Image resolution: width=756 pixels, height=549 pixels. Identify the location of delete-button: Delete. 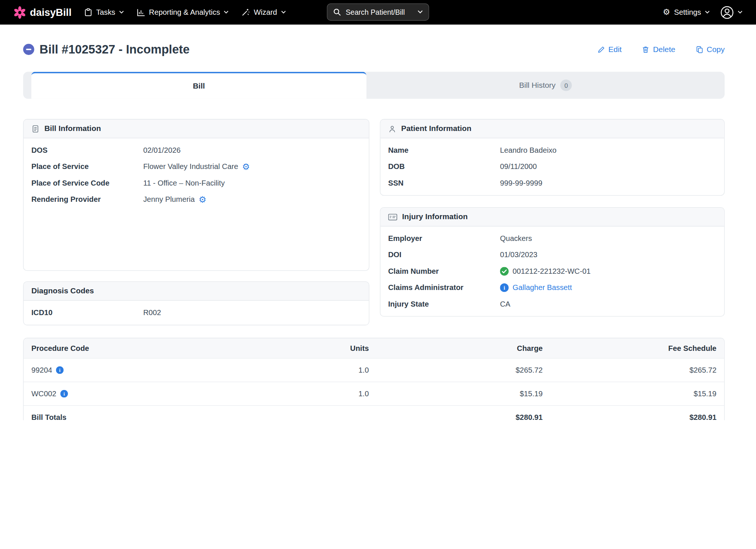
(659, 49).